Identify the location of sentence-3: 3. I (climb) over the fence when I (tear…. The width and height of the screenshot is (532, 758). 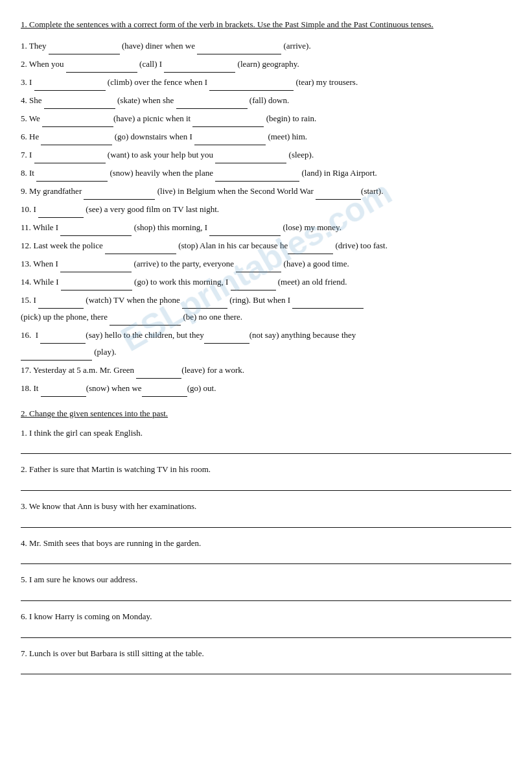
(266, 82).